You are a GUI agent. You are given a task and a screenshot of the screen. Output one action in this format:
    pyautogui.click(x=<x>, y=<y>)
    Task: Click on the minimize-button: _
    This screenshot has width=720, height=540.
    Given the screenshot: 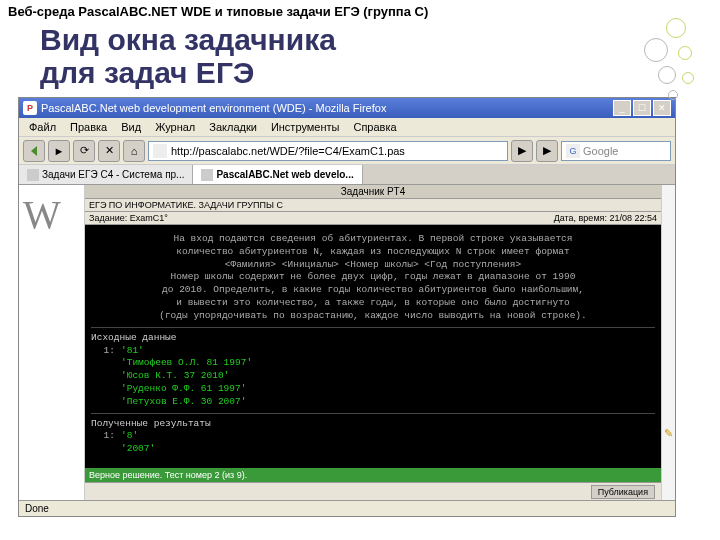 What is the action you would take?
    pyautogui.click(x=622, y=108)
    